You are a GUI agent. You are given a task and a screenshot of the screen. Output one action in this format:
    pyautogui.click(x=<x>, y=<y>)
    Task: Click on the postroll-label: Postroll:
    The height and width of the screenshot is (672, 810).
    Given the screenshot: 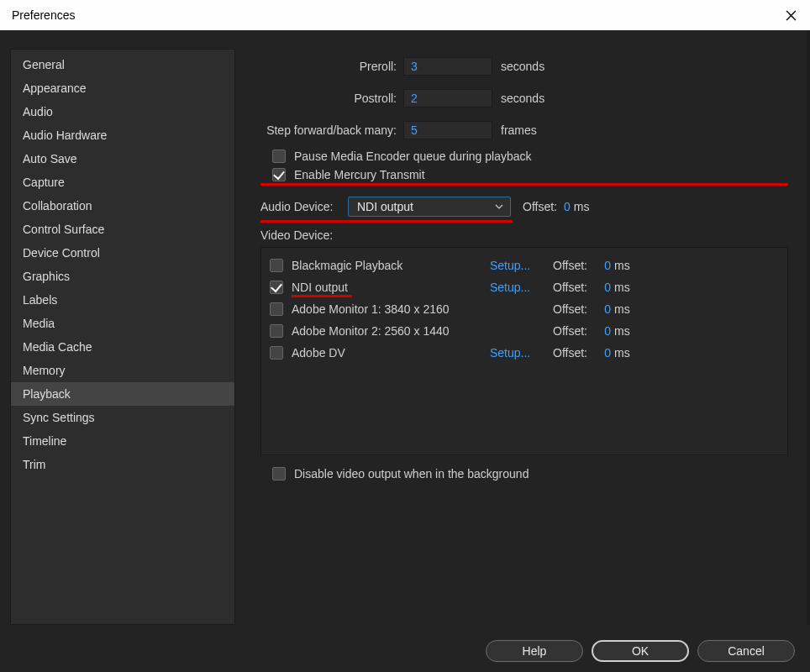 What is the action you would take?
    pyautogui.click(x=332, y=98)
    